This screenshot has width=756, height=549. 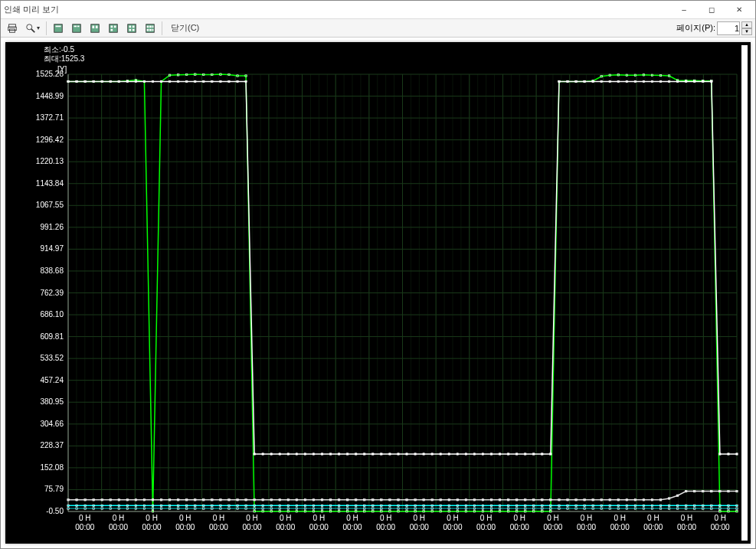 What do you see at coordinates (747, 32) in the screenshot?
I see `page-spin-down-button: ▼` at bounding box center [747, 32].